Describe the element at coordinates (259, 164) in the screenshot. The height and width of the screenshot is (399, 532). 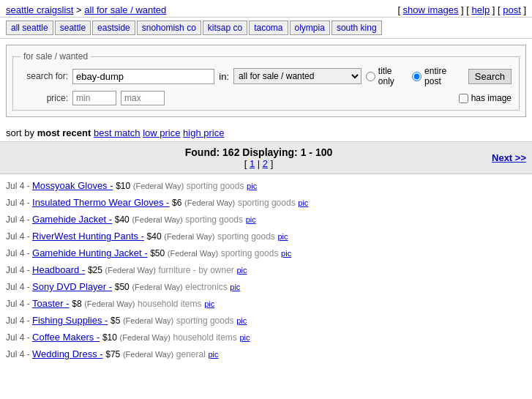
I see `results-pages: [ 1 | 2 ]` at that location.